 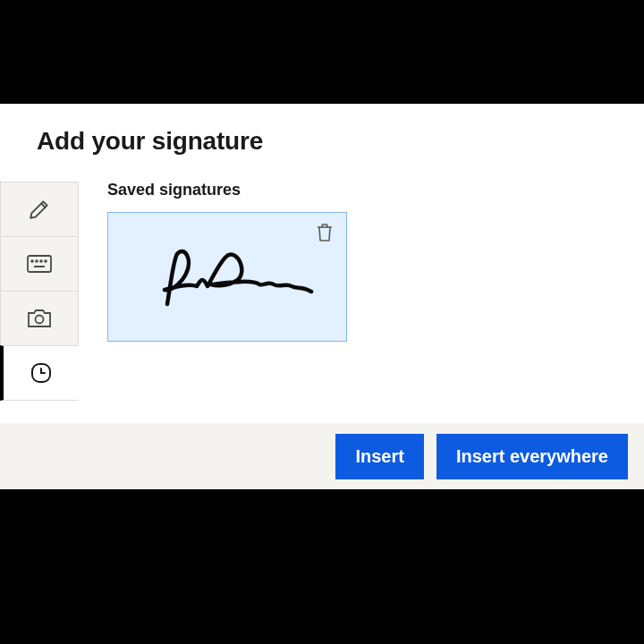 What do you see at coordinates (39, 264) in the screenshot?
I see `tab-type` at bounding box center [39, 264].